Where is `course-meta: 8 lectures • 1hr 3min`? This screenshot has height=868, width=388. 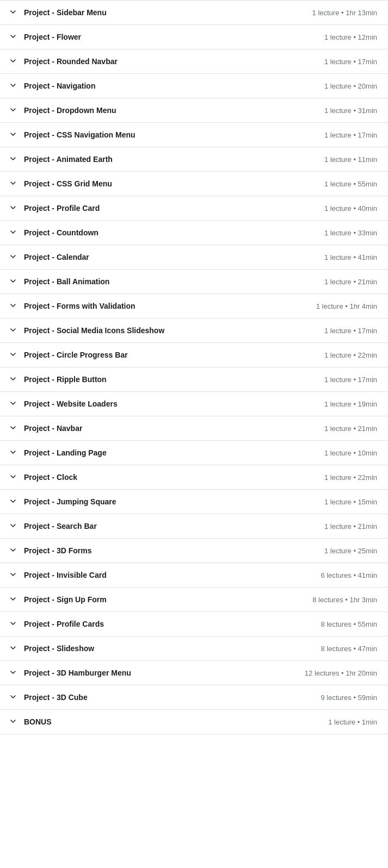 course-meta: 8 lectures • 1hr 3min is located at coordinates (345, 600).